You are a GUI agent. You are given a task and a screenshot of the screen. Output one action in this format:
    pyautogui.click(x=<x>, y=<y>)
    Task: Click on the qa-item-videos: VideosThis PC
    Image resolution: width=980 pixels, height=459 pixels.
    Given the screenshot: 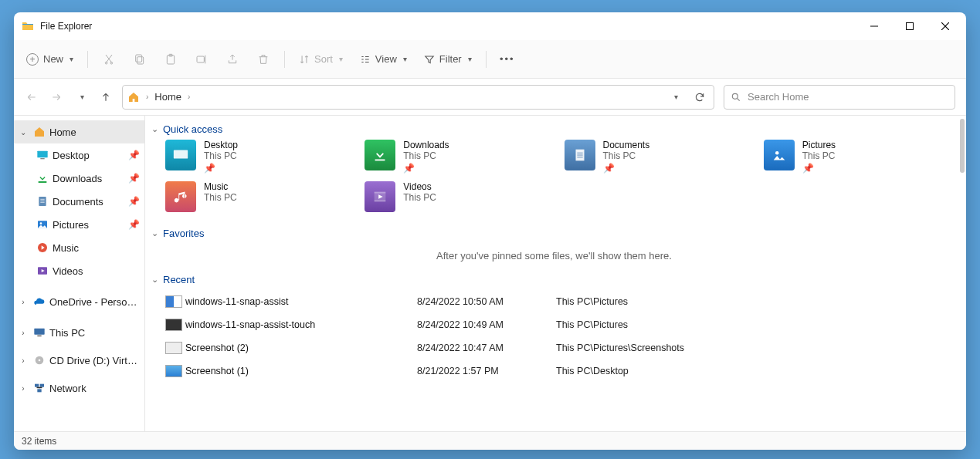 What is the action you would take?
    pyautogui.click(x=461, y=201)
    